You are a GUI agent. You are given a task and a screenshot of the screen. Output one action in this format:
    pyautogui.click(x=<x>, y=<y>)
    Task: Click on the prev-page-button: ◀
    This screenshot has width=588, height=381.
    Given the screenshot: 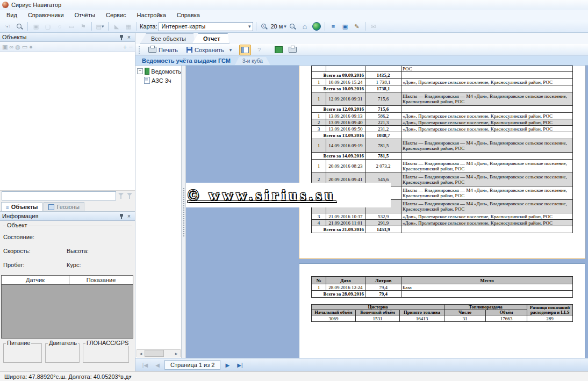 What is the action you would take?
    pyautogui.click(x=157, y=365)
    